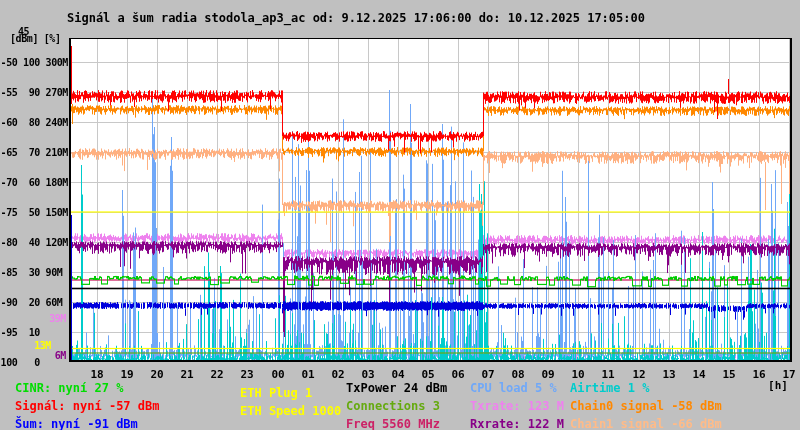  What do you see at coordinates (517, 424) in the screenshot?
I see `legend-item-rxrate: Rxrate: 122 M` at bounding box center [517, 424].